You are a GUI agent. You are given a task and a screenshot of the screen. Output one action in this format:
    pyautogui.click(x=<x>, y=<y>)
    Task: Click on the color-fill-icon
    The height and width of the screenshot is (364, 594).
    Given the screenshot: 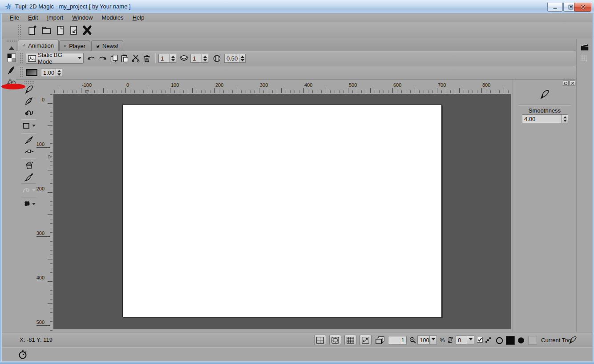 What is the action you would take?
    pyautogui.click(x=27, y=204)
    